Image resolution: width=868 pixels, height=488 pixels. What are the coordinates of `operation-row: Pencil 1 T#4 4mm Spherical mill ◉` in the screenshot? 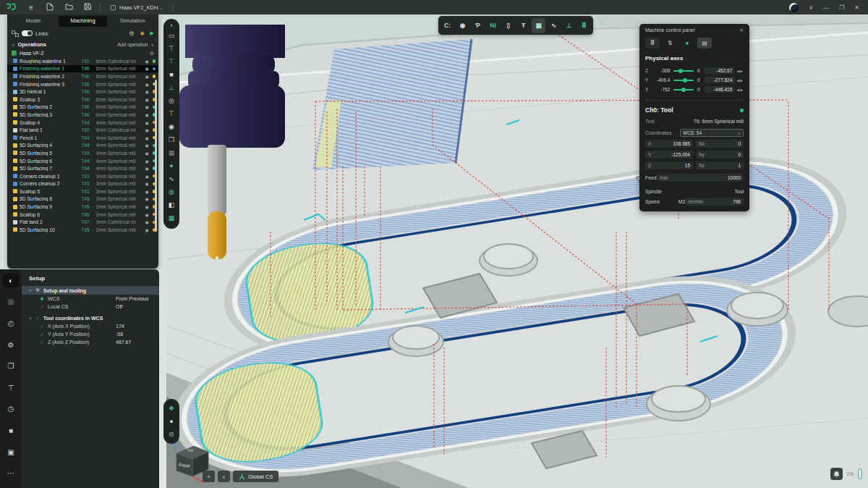 It's located at (82, 138).